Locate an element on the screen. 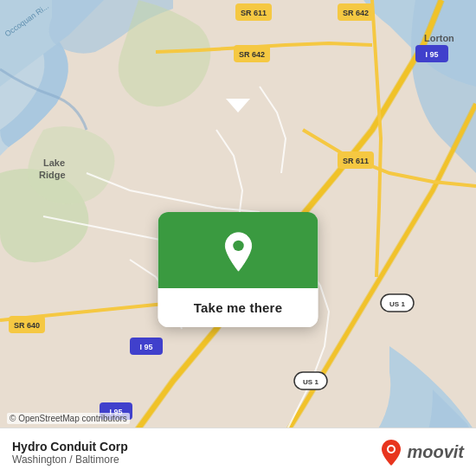 The width and height of the screenshot is (476, 476). place-region: Washington / Baltimore is located at coordinates (70, 460).